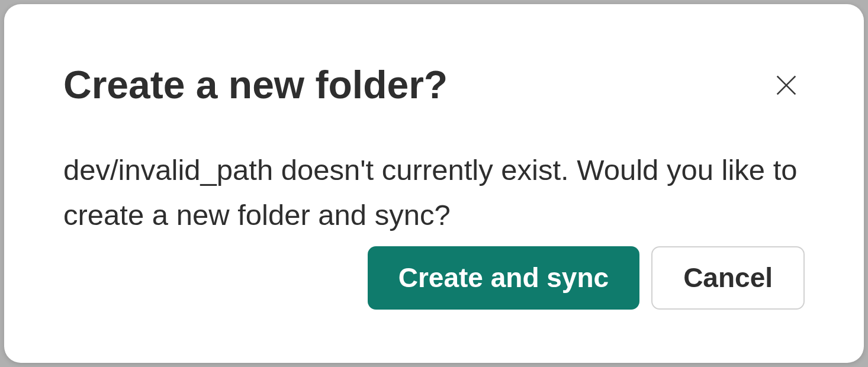  I want to click on create-and-sync-button: Create and sync, so click(503, 278).